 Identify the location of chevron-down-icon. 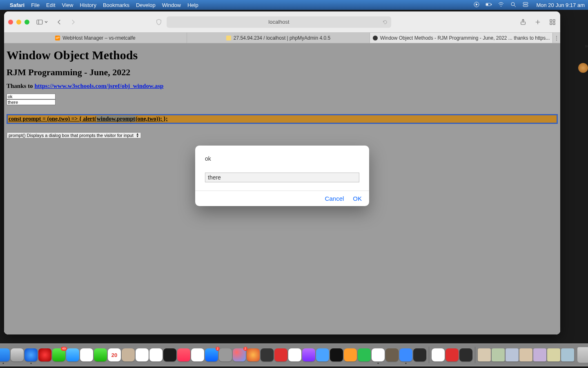
(46, 22).